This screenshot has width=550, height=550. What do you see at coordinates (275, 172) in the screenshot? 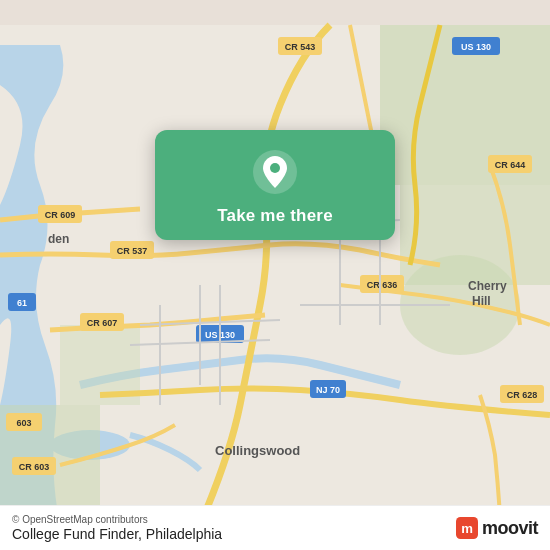
I see `location-pin-icon` at bounding box center [275, 172].